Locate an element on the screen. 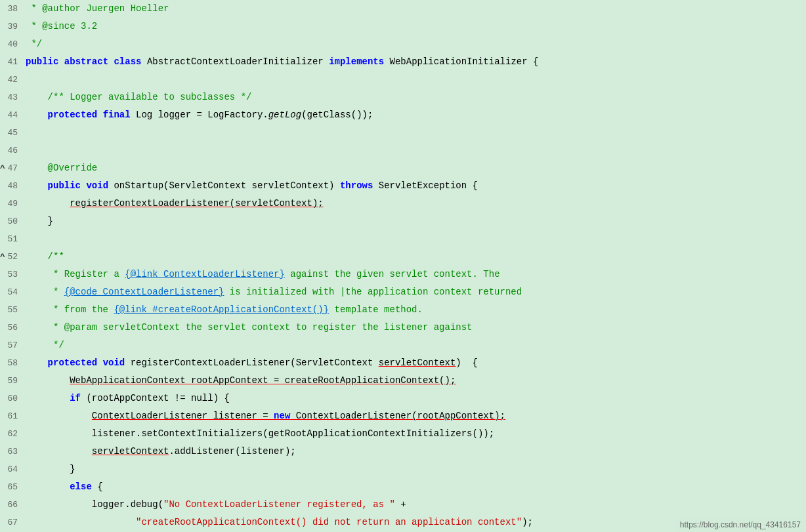 The image size is (806, 532). code-line-40: 40 */ is located at coordinates (403, 45).